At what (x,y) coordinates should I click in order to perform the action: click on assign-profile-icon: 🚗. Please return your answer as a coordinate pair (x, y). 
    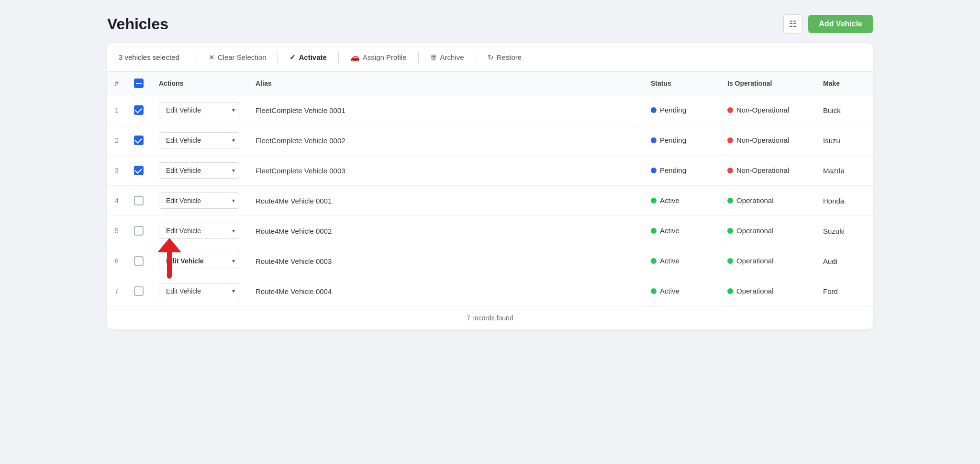
    Looking at the image, I should click on (355, 57).